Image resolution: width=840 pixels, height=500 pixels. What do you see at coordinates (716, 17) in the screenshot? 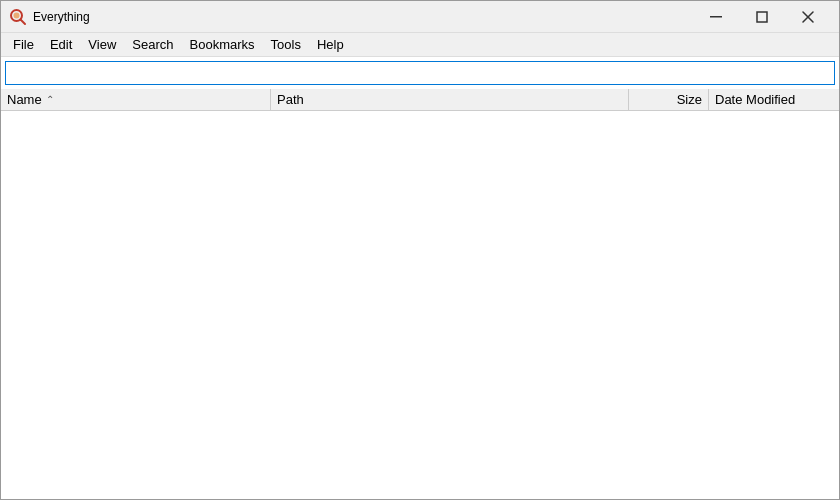
I see `minimize-button` at bounding box center [716, 17].